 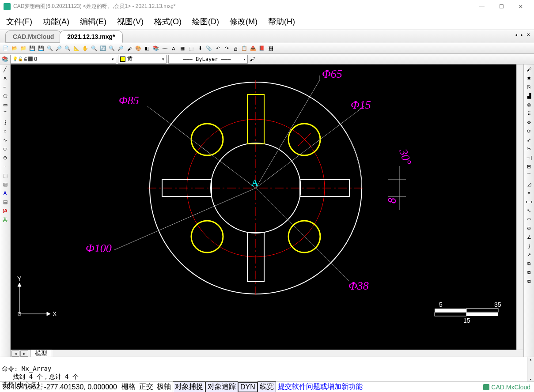 What do you see at coordinates (529, 237) in the screenshot?
I see `dim-angle-icon: ∠` at bounding box center [529, 237].